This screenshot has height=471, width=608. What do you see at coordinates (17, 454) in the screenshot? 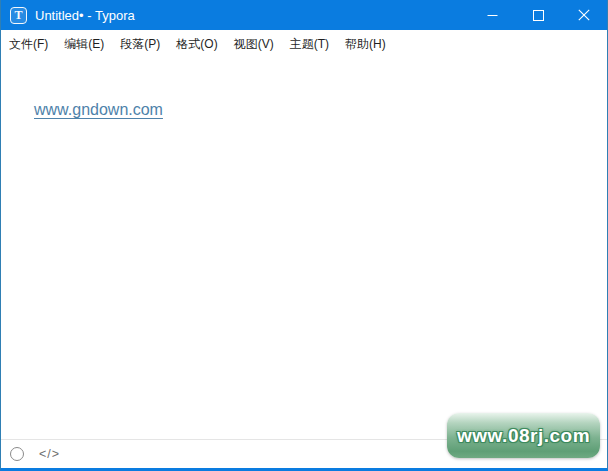
I see `circle-outline-icon` at bounding box center [17, 454].